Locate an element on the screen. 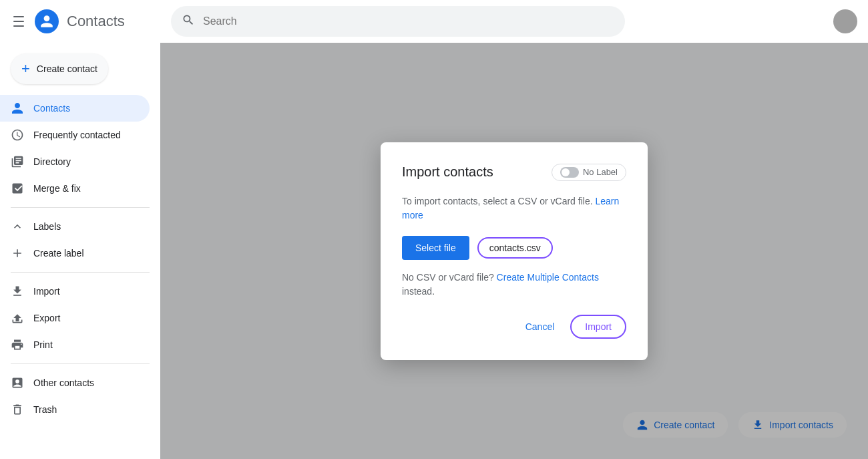 The height and width of the screenshot is (459, 868). search-input is located at coordinates (409, 21).